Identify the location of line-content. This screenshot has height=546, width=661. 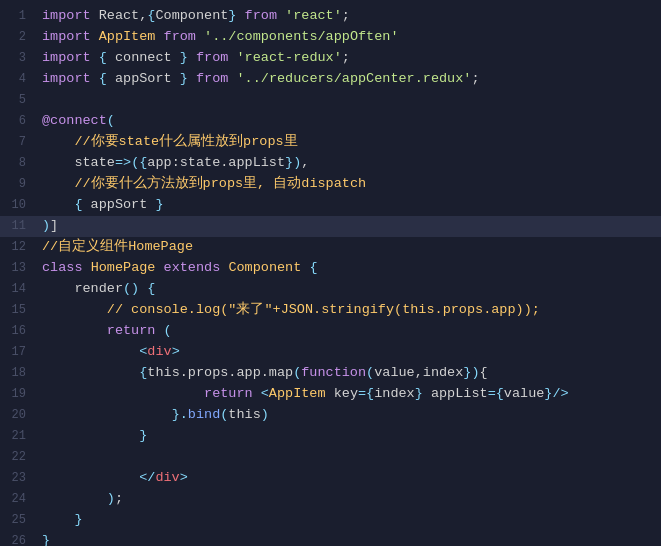
(352, 100).